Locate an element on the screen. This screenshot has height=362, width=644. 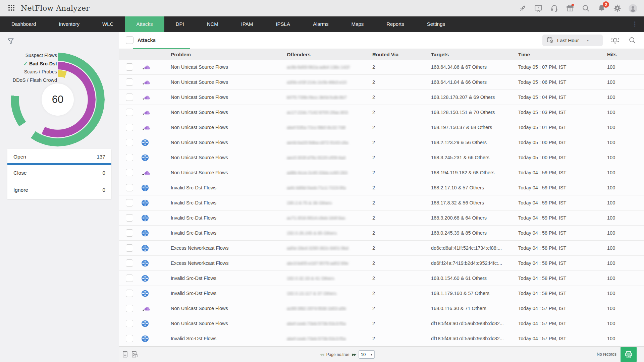
cell-targets: 168.0.245.39 & 85 Others is located at coordinates (468, 233).